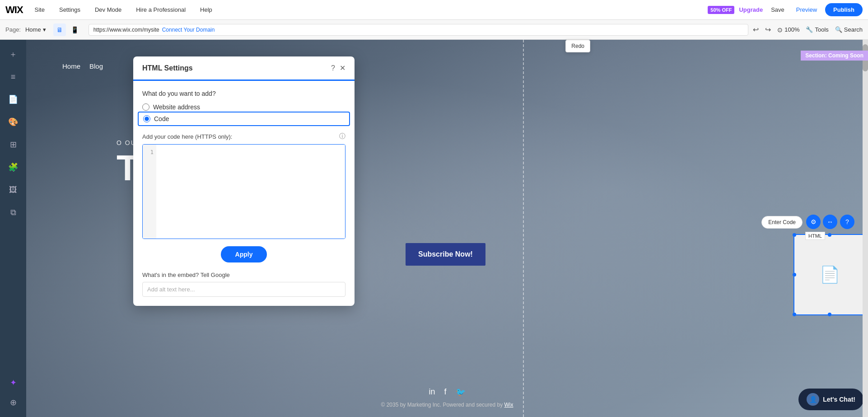 Image resolution: width=868 pixels, height=417 pixels. What do you see at coordinates (244, 254) in the screenshot?
I see `apply-button: Apply` at bounding box center [244, 254].